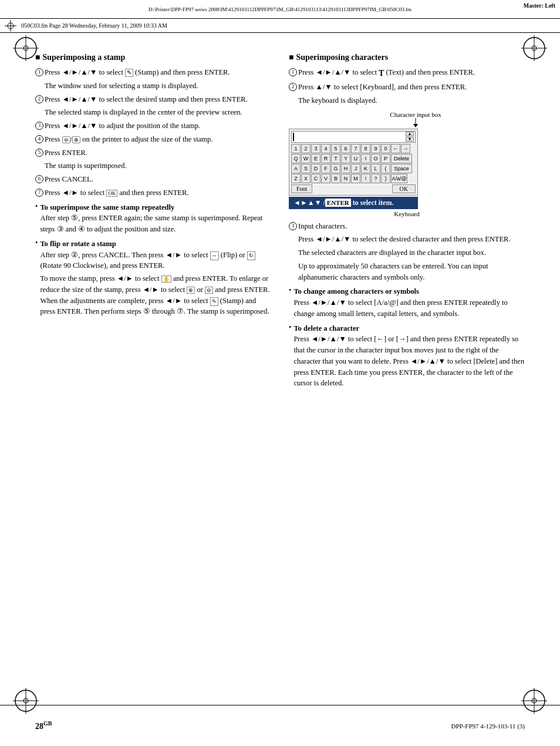 The width and height of the screenshot is (560, 746). I want to click on reg-mark-header-left, so click(11, 26).